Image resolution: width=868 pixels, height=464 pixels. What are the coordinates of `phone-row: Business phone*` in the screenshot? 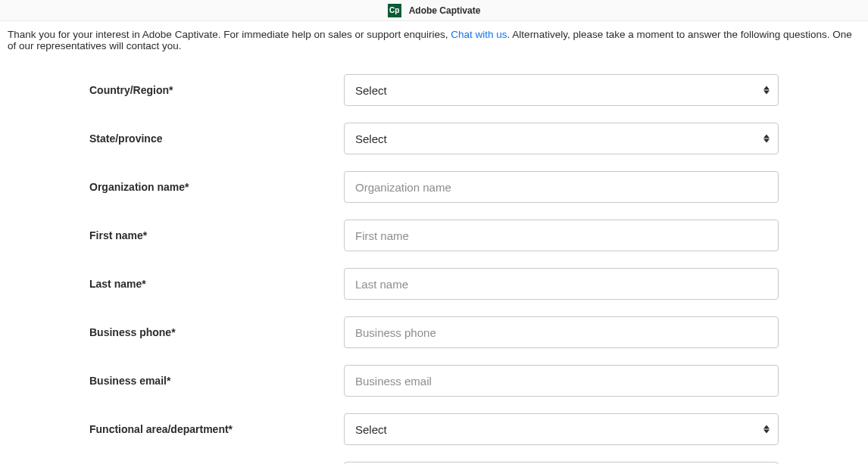 It's located at (434, 332).